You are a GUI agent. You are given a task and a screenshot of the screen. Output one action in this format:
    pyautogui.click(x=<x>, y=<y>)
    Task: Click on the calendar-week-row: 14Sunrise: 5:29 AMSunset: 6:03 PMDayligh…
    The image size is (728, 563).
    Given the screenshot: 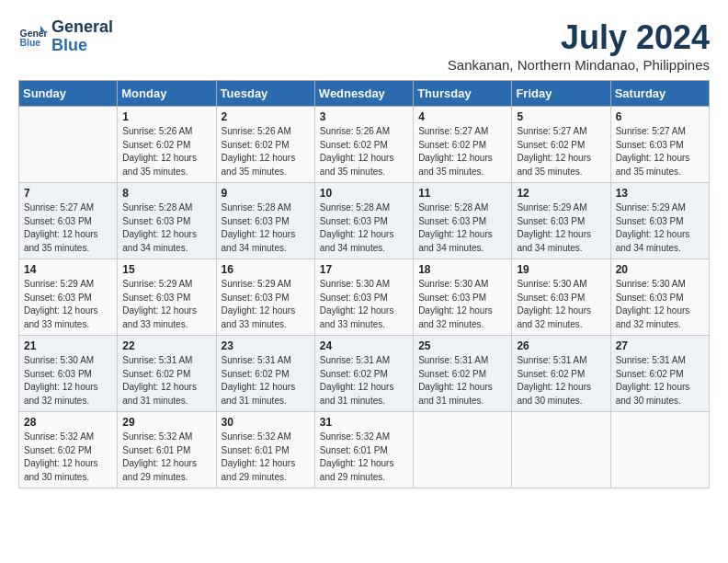 What is the action you would take?
    pyautogui.click(x=364, y=298)
    